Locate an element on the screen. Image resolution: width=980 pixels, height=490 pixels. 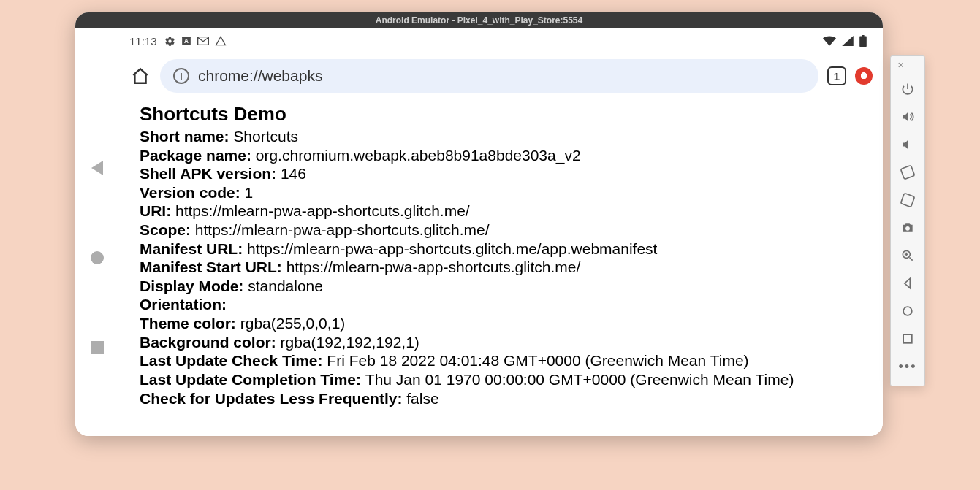
field-row: Package name: org.chromium.webapk.abeb8b… is located at coordinates (501, 156).